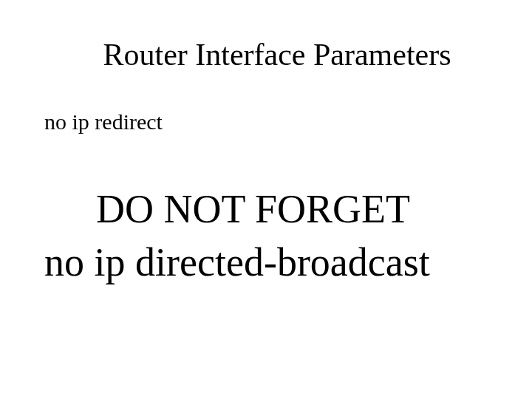  What do you see at coordinates (277, 55) in the screenshot?
I see `slide-title: Router Interface Parameters` at bounding box center [277, 55].